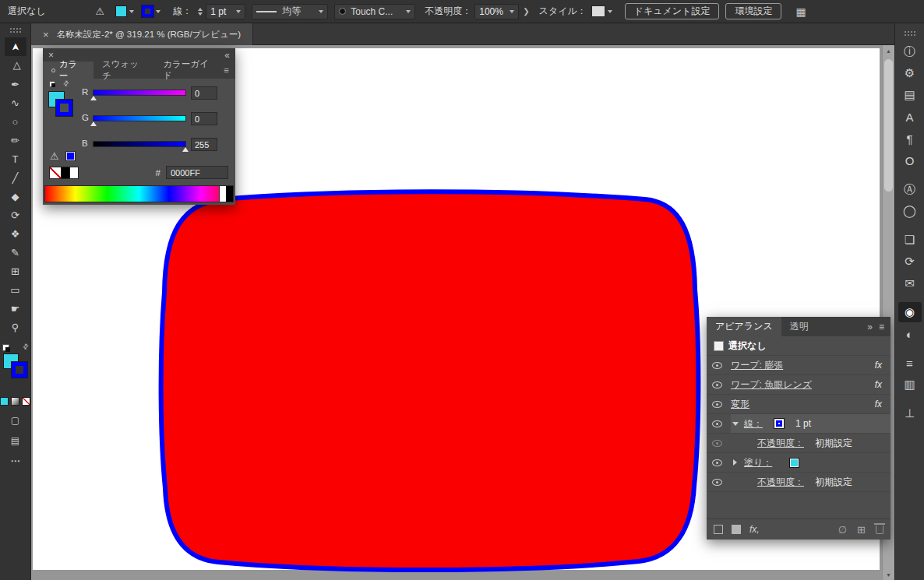  I want to click on close-tab-icon: ×, so click(46, 34).